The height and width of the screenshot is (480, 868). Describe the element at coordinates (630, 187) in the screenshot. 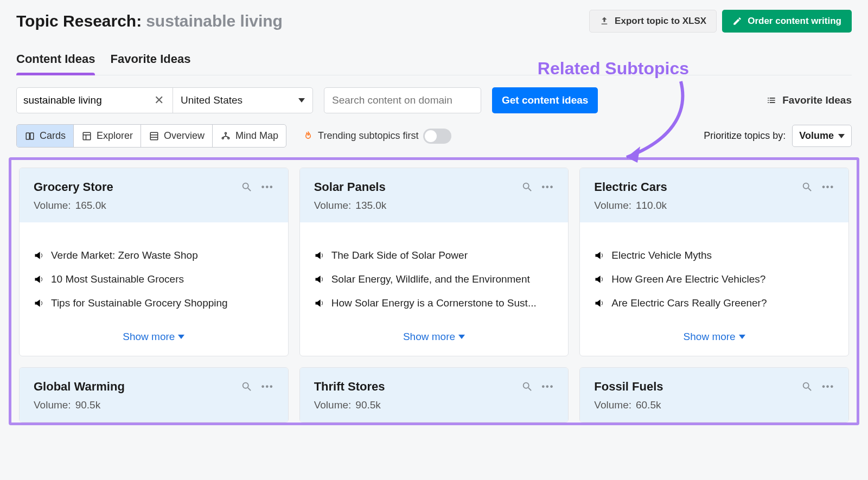

I see `card-title: Electric Cars` at that location.